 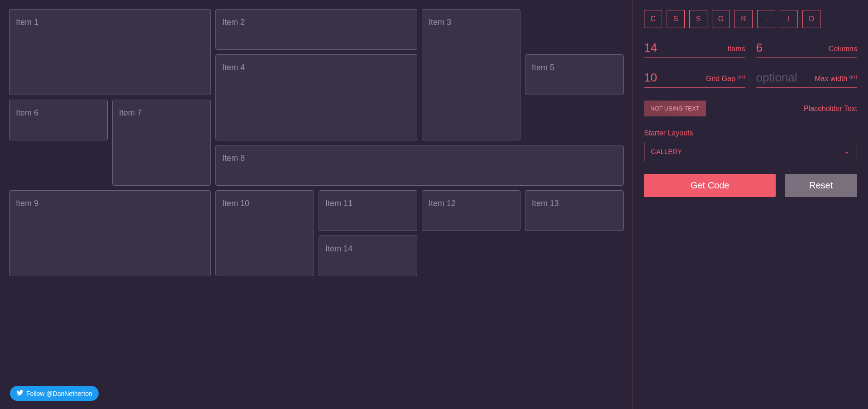 What do you see at coordinates (316, 97) in the screenshot?
I see `grid-item: Item 4` at bounding box center [316, 97].